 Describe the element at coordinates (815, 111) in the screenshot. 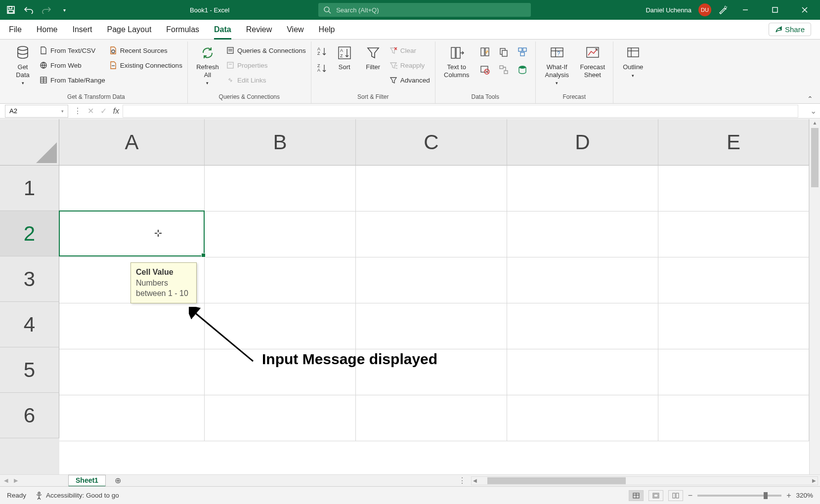

I see `expand-formula-bar-icon: ⌄` at that location.